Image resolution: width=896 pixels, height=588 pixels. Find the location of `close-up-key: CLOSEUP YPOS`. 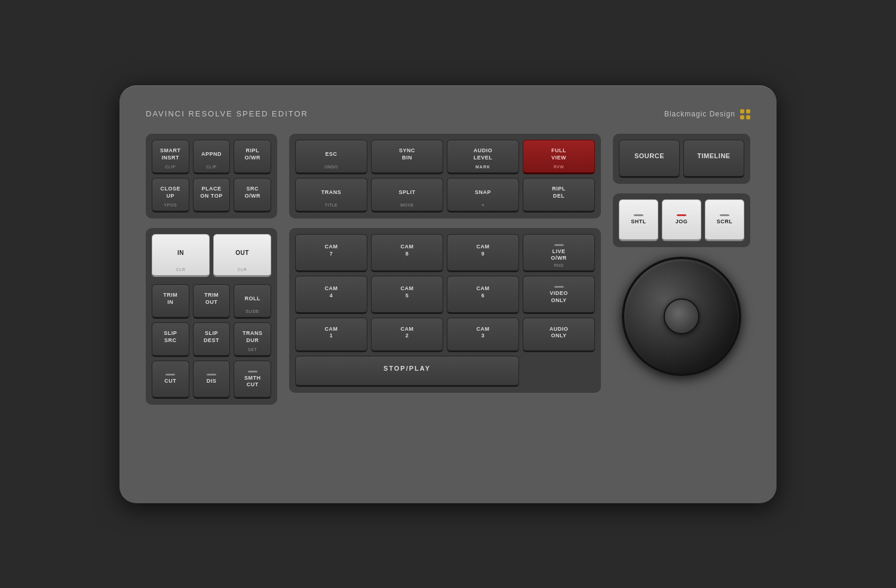

close-up-key: CLOSEUP YPOS is located at coordinates (171, 195).